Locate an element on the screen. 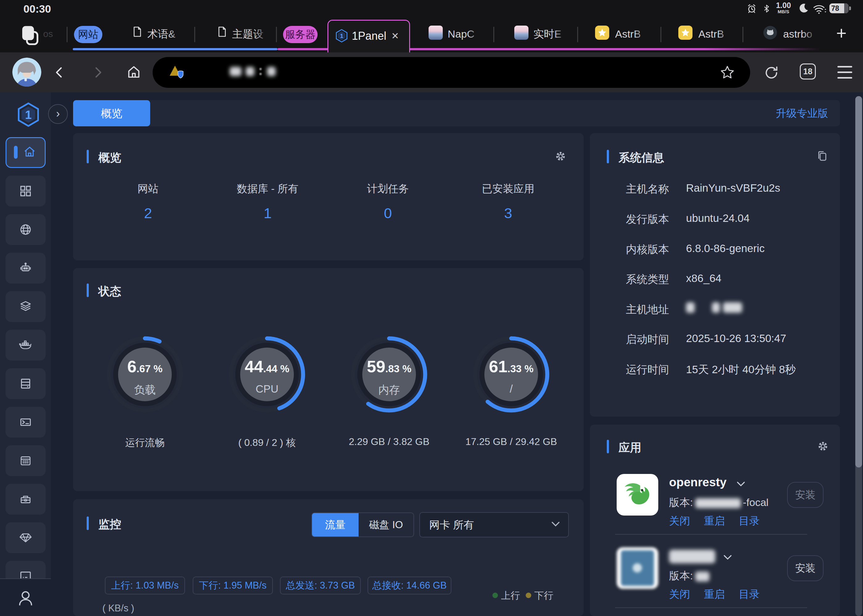 The image size is (863, 616). battery-nub is located at coordinates (850, 8).